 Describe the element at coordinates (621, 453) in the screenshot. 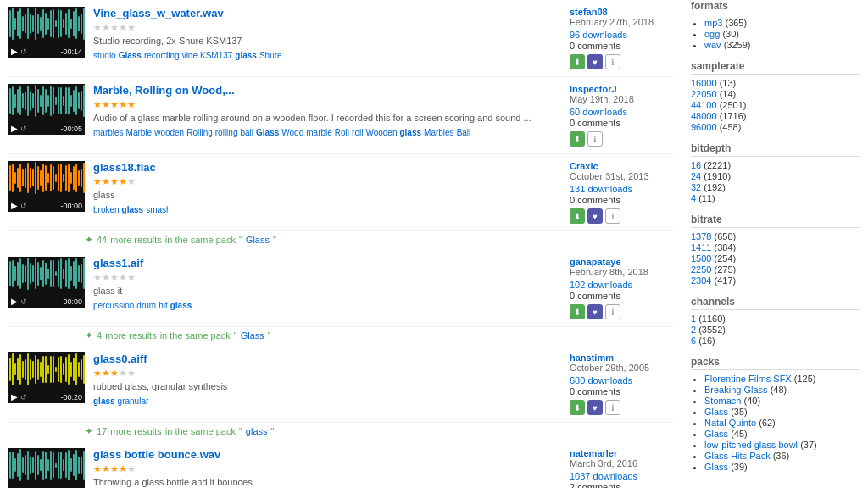

I see `sound-author: natemarler` at that location.